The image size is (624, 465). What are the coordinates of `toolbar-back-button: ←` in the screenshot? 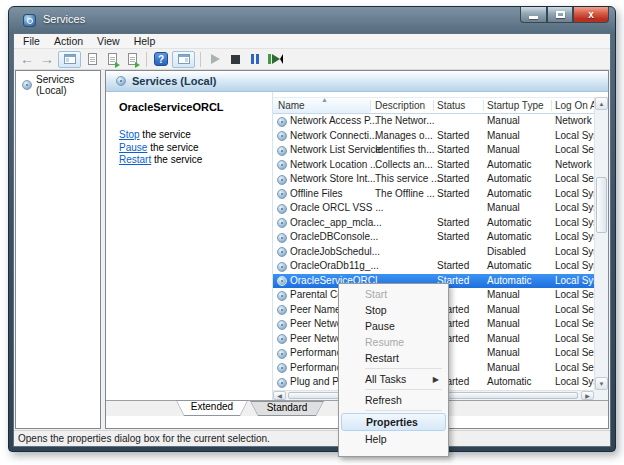 It's located at (27, 60).